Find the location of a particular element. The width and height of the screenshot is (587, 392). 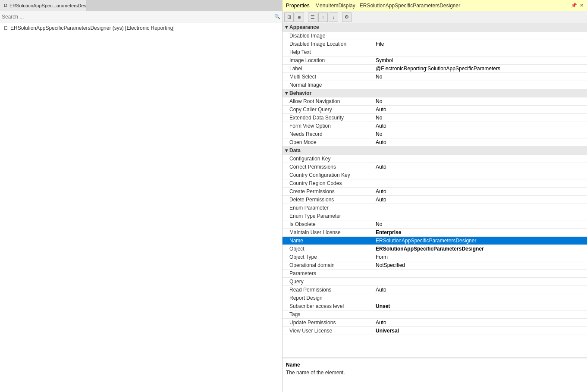

section-header: ▾Behavior is located at coordinates (435, 93).